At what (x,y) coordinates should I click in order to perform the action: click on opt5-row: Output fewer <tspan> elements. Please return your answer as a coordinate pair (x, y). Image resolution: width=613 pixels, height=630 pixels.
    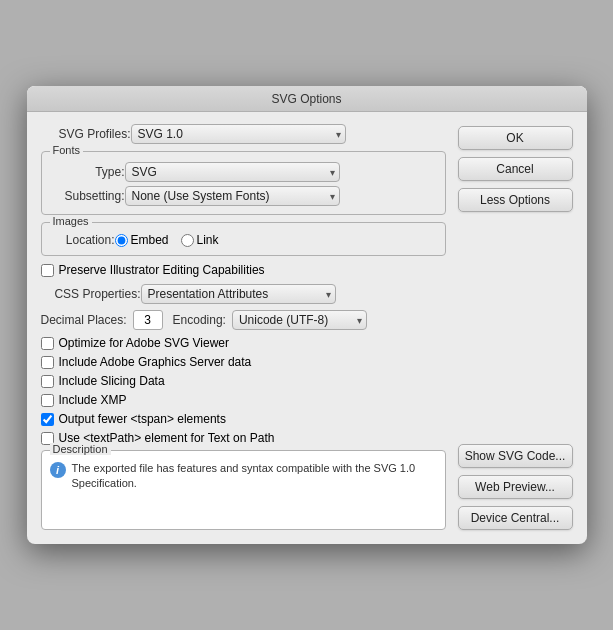
    Looking at the image, I should click on (244, 419).